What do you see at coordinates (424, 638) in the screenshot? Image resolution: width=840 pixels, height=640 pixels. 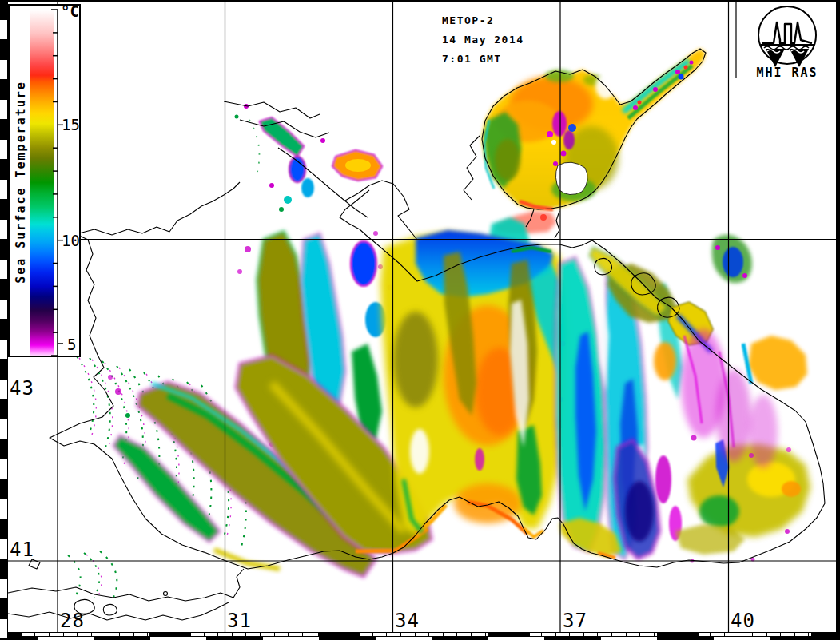 I see `longitude-ruler-major` at bounding box center [424, 638].